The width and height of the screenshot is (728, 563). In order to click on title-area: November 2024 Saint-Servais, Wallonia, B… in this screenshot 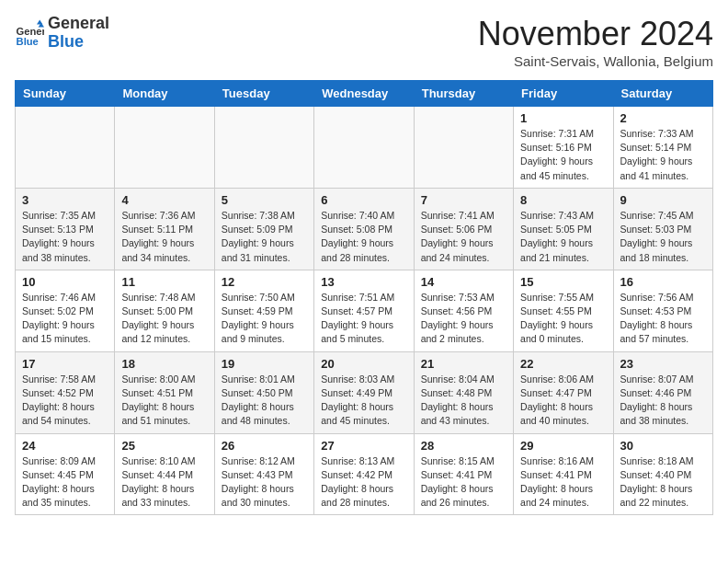, I will do `click(596, 42)`.